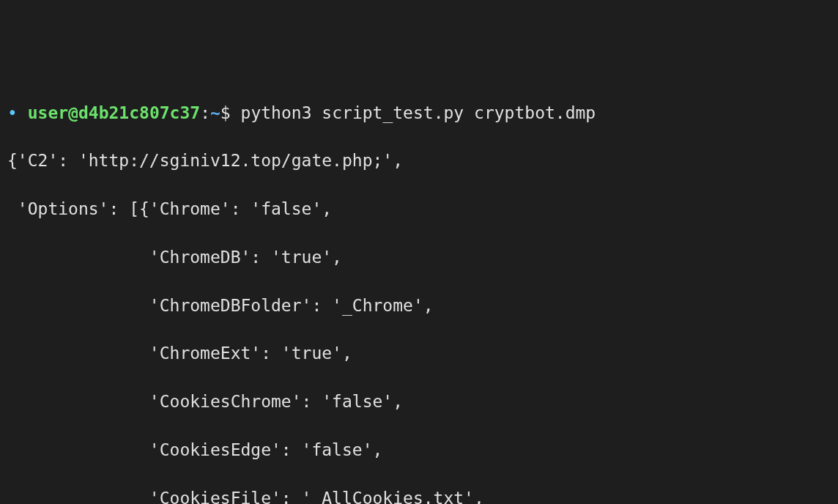 The height and width of the screenshot is (504, 838). I want to click on output-line: 'CookiesEdge': 'false',, so click(419, 450).